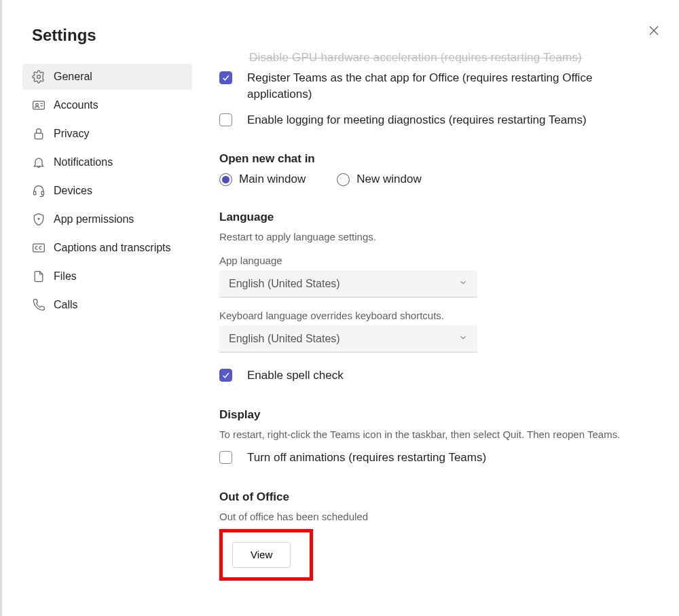 Image resolution: width=679 pixels, height=616 pixels. I want to click on close-icon, so click(654, 31).